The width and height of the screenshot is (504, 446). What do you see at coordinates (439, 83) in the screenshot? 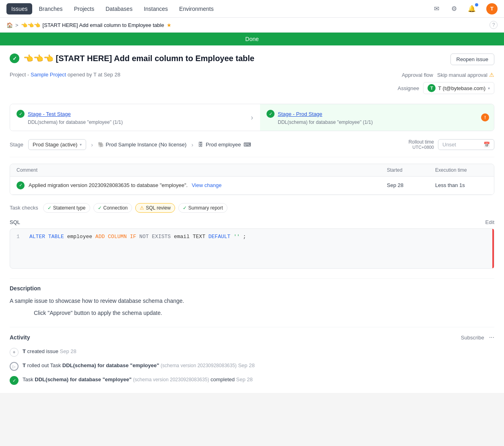
I see `meta-right: Approval flow Skip manual approval ⚠ Ass…` at bounding box center [439, 83].